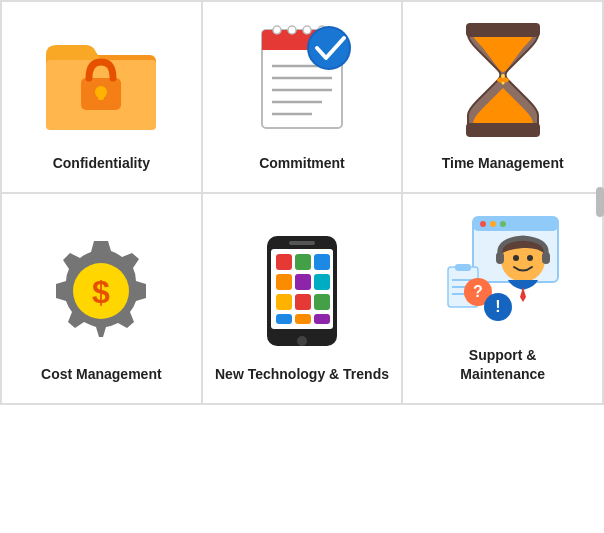  I want to click on commitment-label: Commitment, so click(302, 164).